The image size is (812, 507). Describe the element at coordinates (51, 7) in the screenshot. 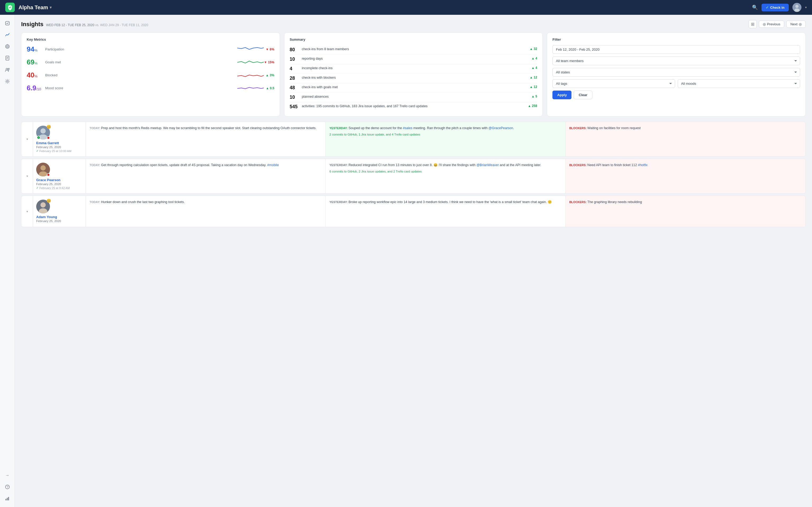

I see `team-dropdown-icon: ▾` at that location.